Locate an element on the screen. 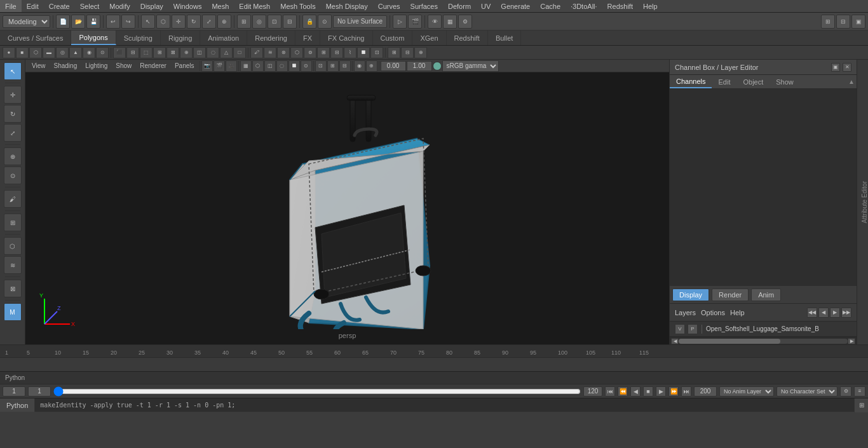  param-btn: ⚙ is located at coordinates (465, 22).